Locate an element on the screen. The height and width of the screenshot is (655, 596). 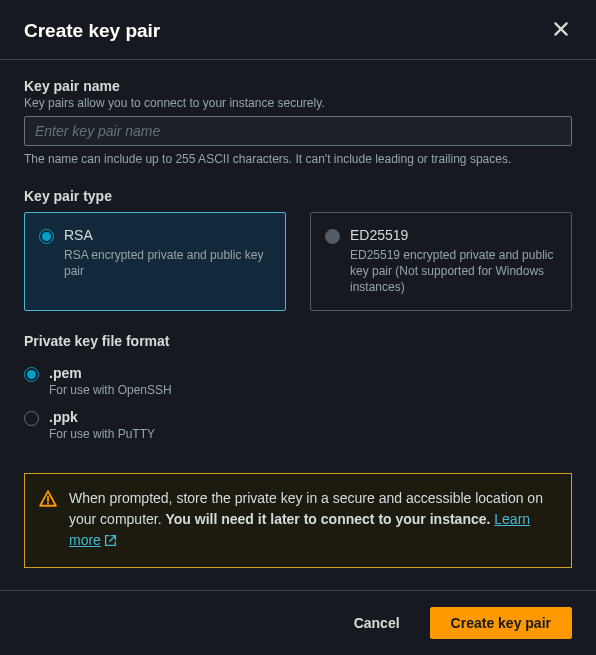
field-label: Private key file format is located at coordinates (298, 341).